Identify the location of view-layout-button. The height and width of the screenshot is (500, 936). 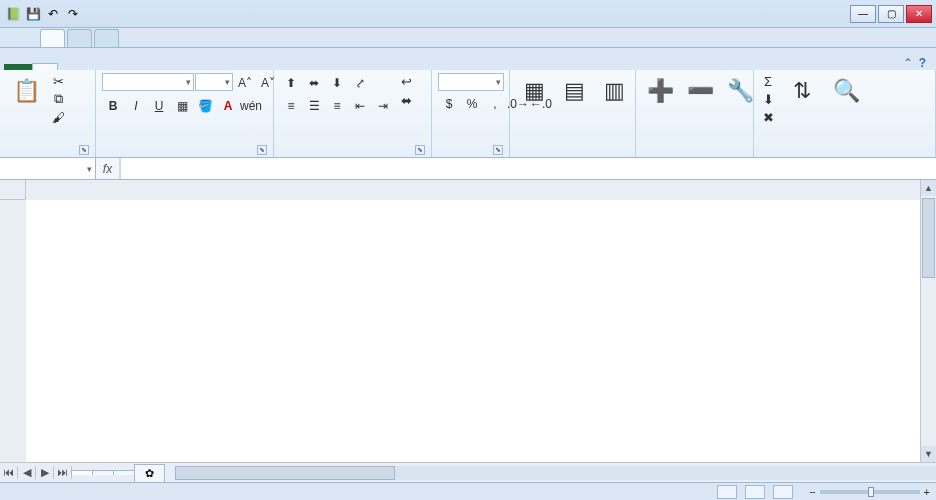
(755, 492).